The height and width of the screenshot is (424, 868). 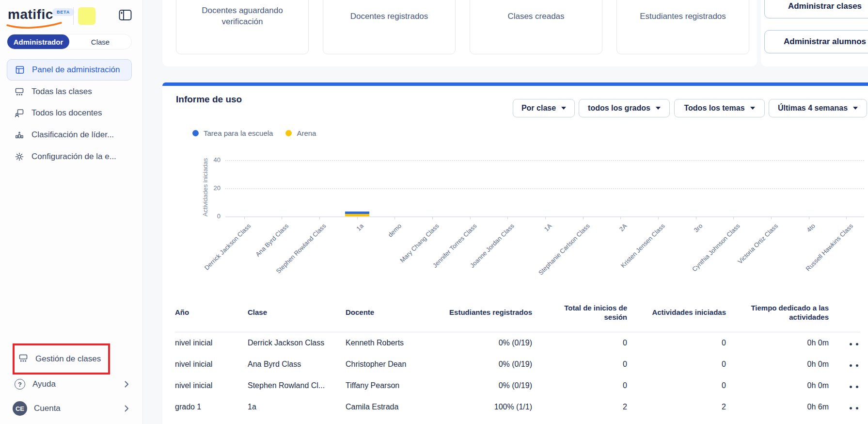 What do you see at coordinates (211, 315) in the screenshot?
I see `column-header: Año` at bounding box center [211, 315].